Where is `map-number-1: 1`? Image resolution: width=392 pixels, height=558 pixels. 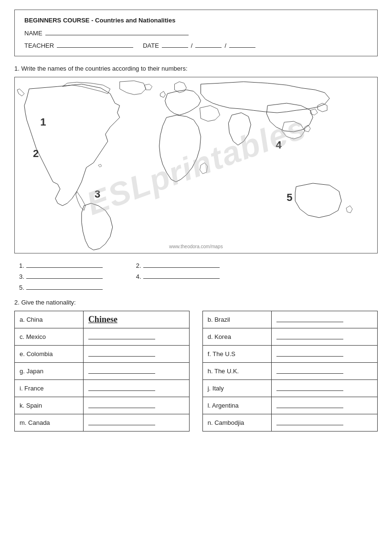 map-number-1: 1 is located at coordinates (43, 122).